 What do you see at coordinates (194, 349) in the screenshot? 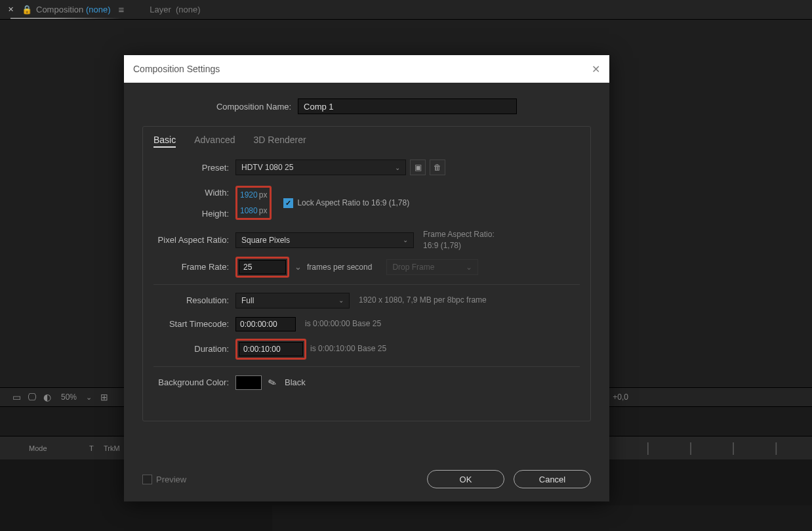
I see `duration-label: Duration:` at bounding box center [194, 349].